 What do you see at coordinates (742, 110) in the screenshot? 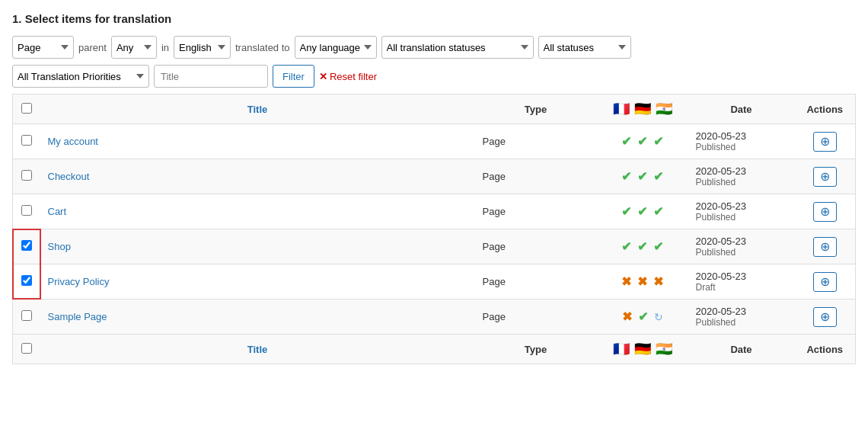
I see `date-column-header: Date` at bounding box center [742, 110].